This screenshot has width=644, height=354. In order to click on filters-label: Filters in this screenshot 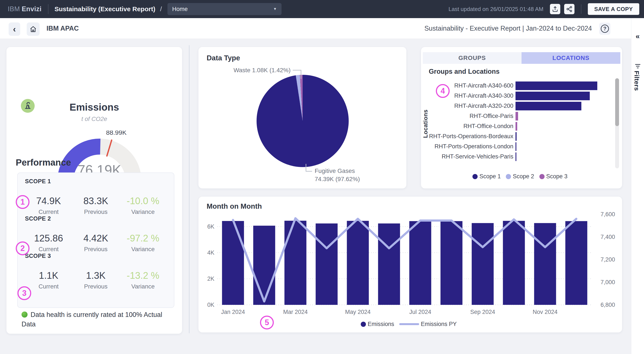, I will do `click(636, 81)`.